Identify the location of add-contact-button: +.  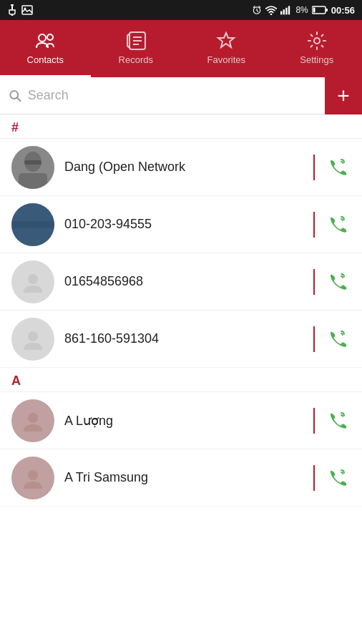
(343, 96).